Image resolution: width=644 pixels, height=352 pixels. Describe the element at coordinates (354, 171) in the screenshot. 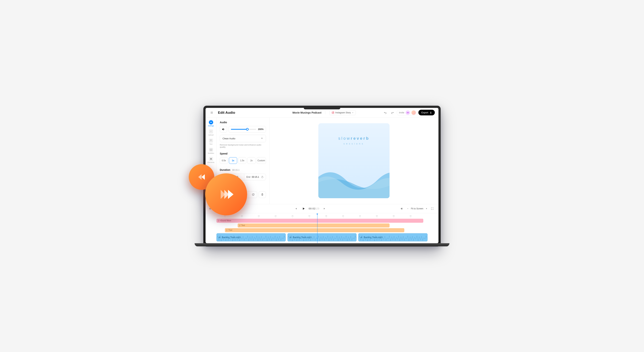

I see `wave-graphic` at that location.